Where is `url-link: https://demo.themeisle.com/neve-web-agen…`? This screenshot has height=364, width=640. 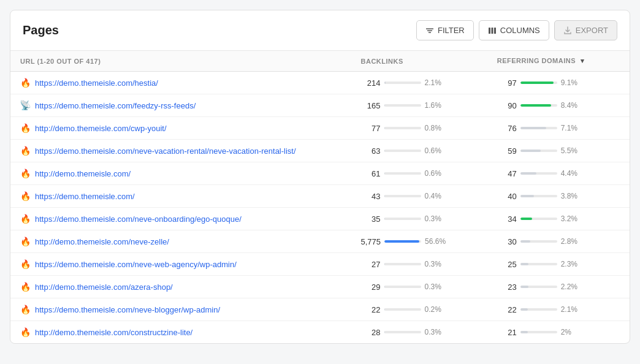
url-link: https://demo.themeisle.com/neve-web-agen… is located at coordinates (136, 265).